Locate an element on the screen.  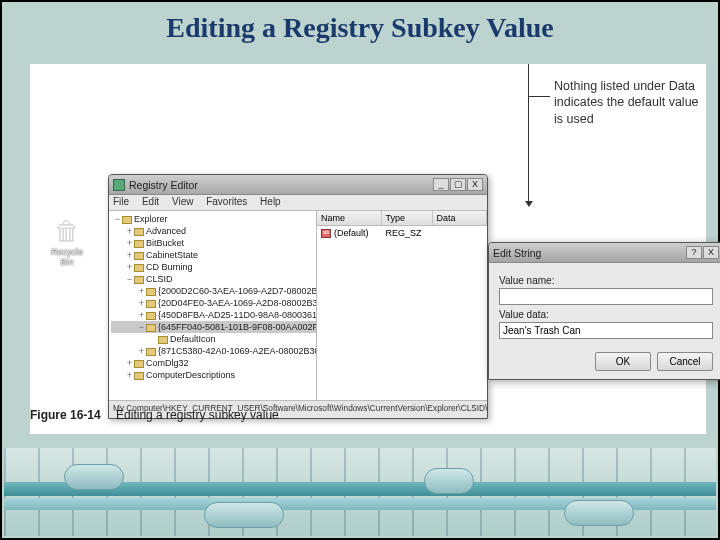
cancel-button: Cancel is located at coordinates (685, 362).